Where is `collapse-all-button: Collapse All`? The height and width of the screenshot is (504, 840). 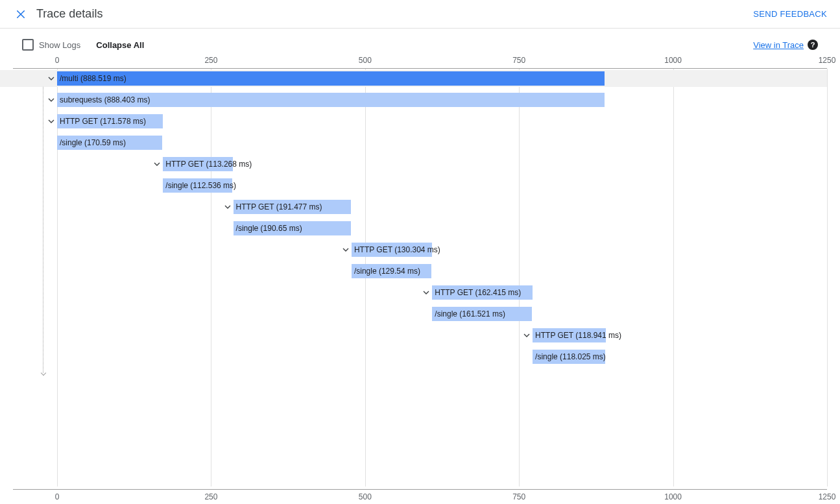 collapse-all-button: Collapse All is located at coordinates (120, 45).